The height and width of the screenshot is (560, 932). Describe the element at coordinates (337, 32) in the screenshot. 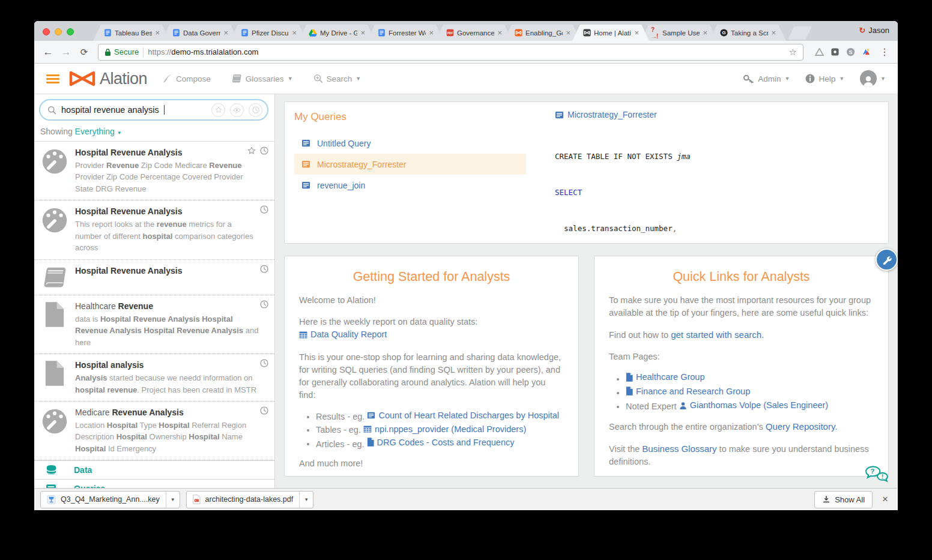

I see `tab-my-drive: My Drive - G` at that location.